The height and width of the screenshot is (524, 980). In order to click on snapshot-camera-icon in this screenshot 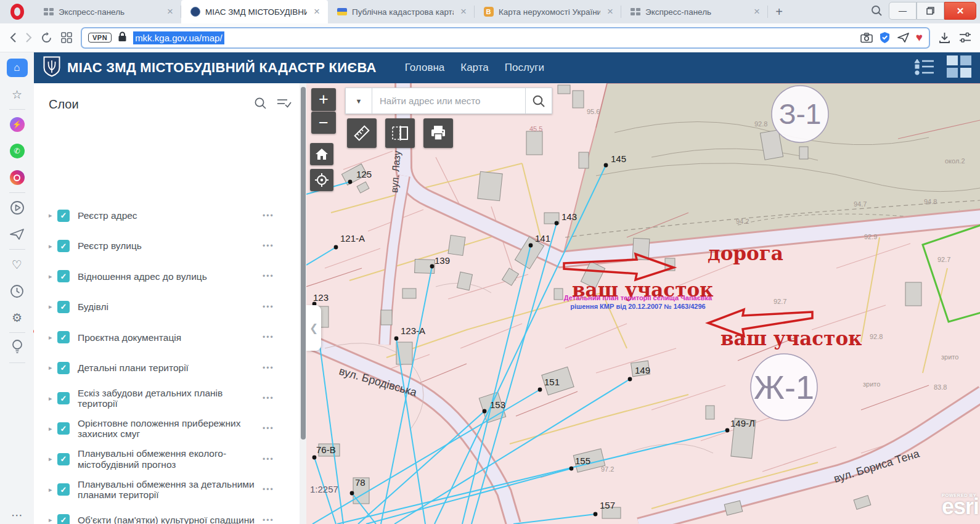, I will do `click(867, 38)`.